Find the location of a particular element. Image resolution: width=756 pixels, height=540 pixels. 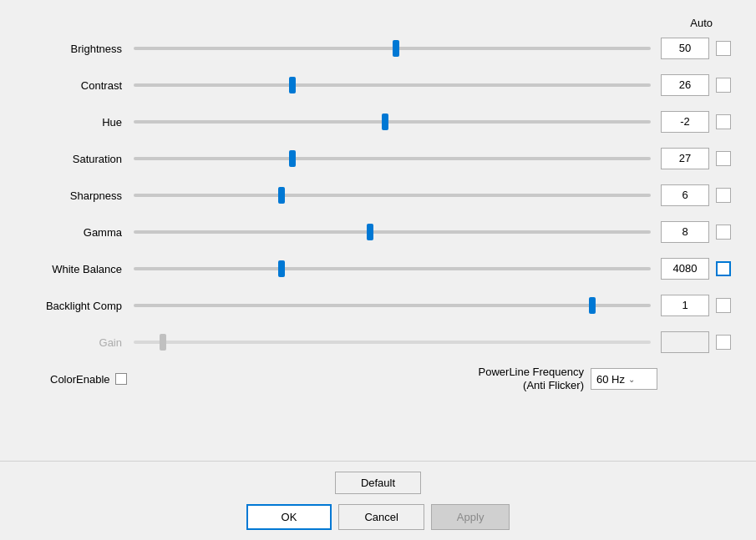

row-label-hue: Hue is located at coordinates (79, 122).